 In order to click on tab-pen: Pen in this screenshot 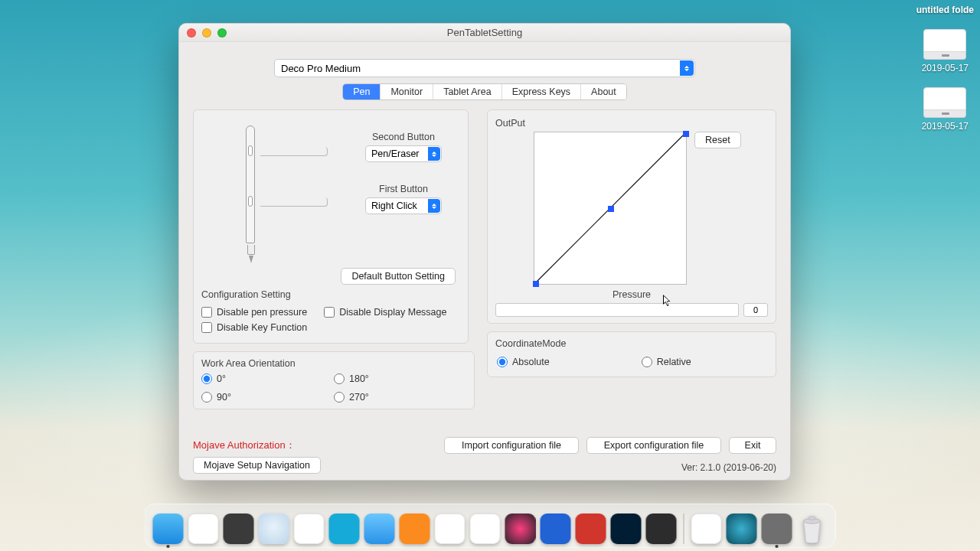, I will do `click(361, 92)`.